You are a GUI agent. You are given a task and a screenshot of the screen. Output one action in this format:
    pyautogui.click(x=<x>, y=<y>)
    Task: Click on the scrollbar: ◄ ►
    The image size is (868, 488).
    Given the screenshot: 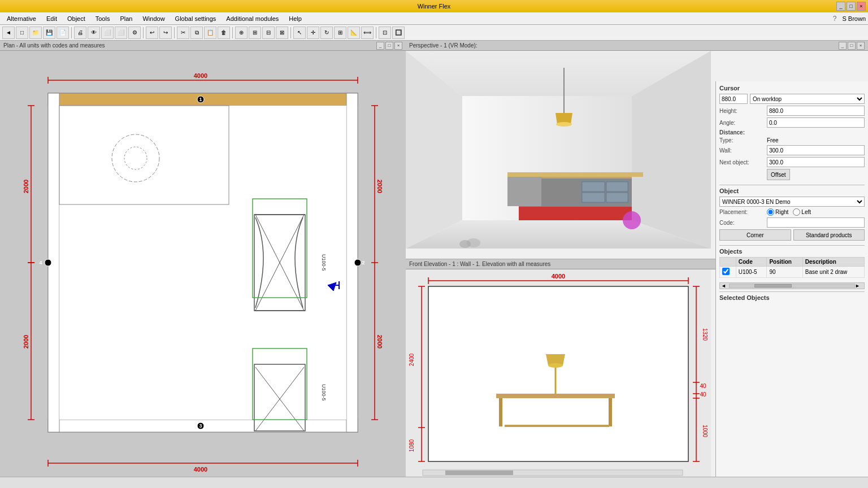 What is the action you would take?
    pyautogui.click(x=792, y=286)
    